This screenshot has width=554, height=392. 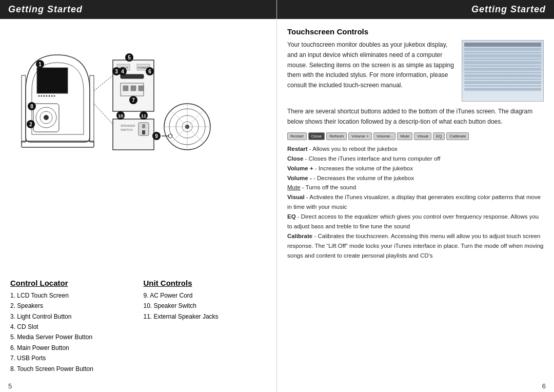 I want to click on page-number-right: 6, so click(x=416, y=386).